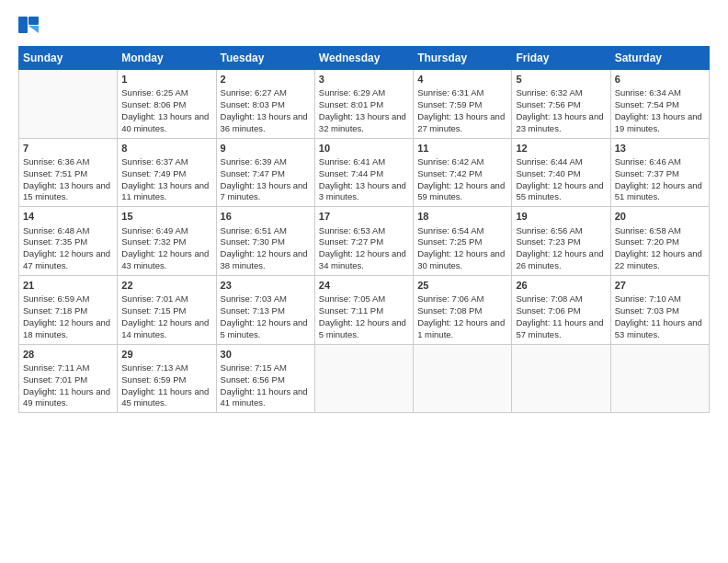  What do you see at coordinates (561, 173) in the screenshot?
I see `calendar-cell: 12Sunrise: 6:44 AMSunset: 7:40 PMDayligh…` at bounding box center [561, 173].